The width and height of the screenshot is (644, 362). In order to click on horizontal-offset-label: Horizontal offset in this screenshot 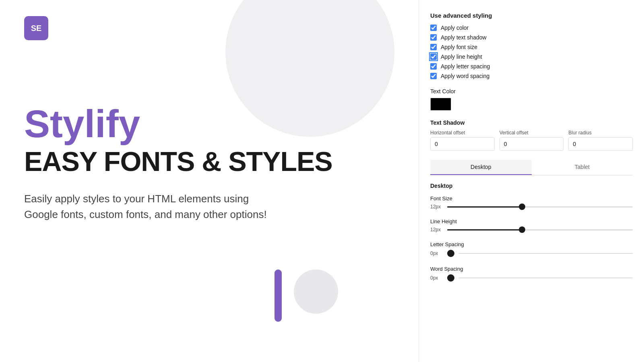, I will do `click(462, 133)`.